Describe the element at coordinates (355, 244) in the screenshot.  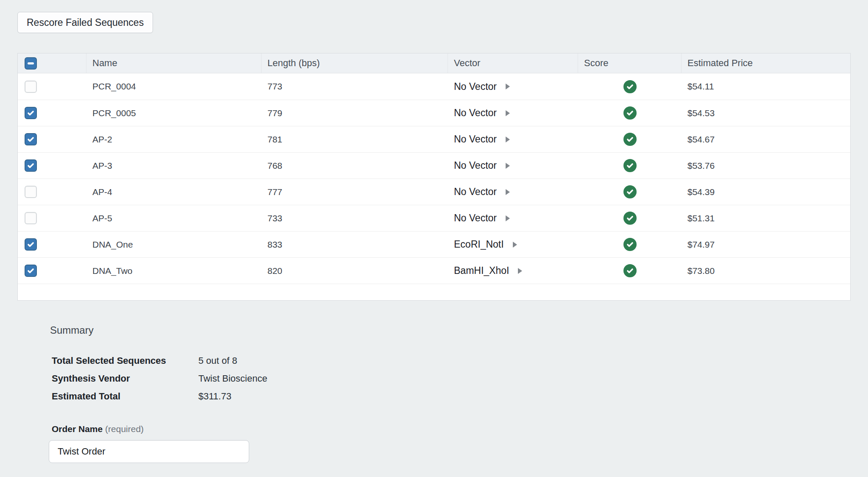
I see `sequence-length: 833` at that location.